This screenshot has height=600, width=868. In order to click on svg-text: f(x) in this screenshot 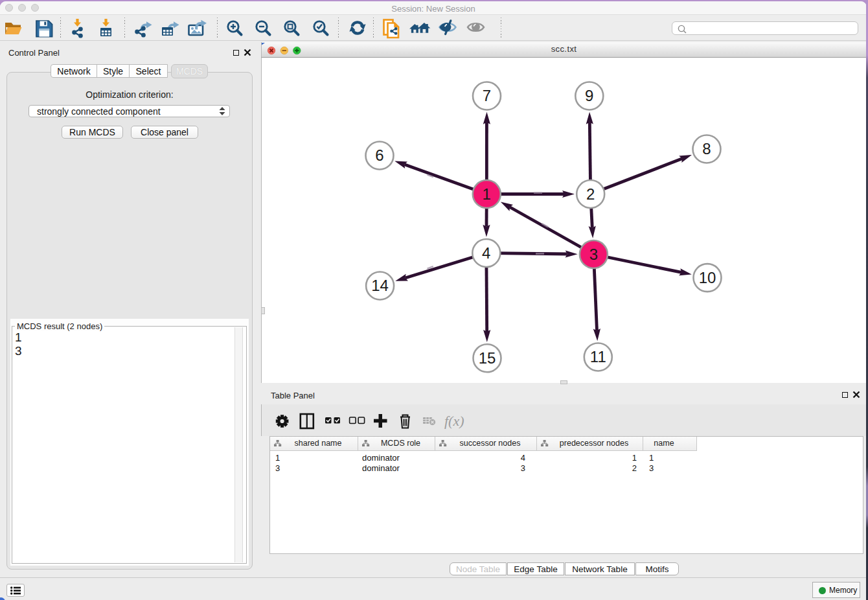, I will do `click(455, 421)`.